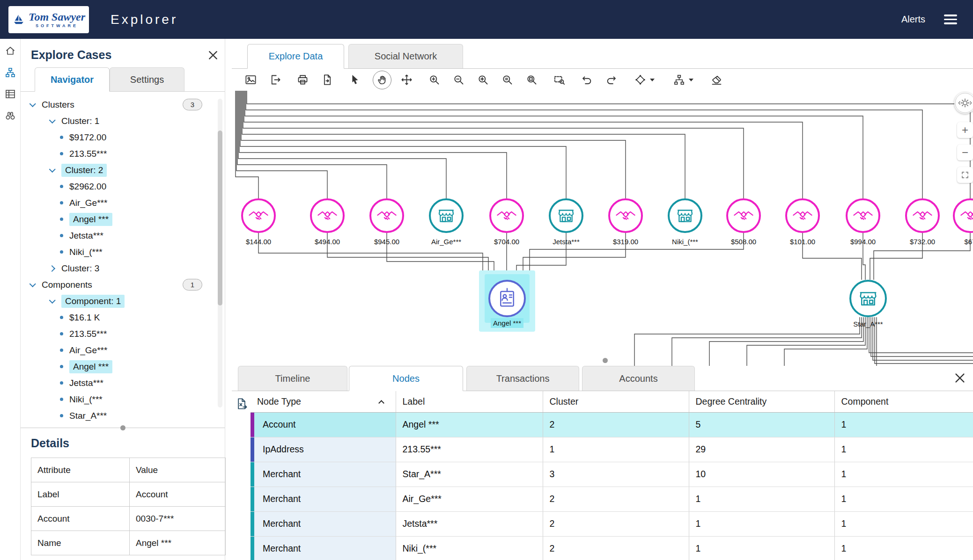  Describe the element at coordinates (382, 80) in the screenshot. I see `pan-hand-icon` at that location.